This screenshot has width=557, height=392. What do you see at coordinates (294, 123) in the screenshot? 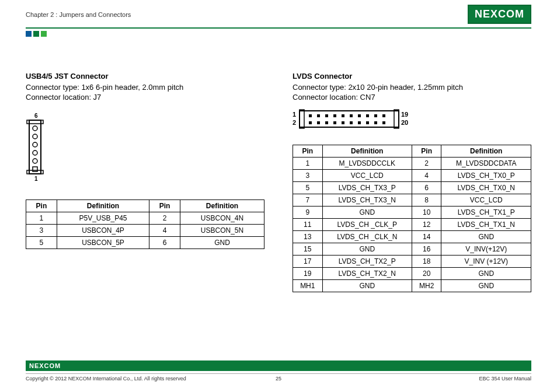
I see `svg-text: 2` at bounding box center [294, 123].